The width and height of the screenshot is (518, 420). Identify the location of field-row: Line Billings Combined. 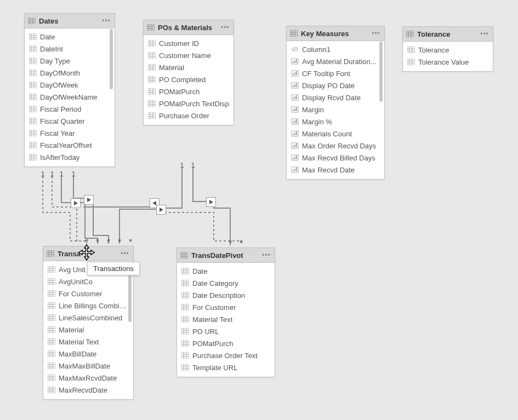
(88, 306).